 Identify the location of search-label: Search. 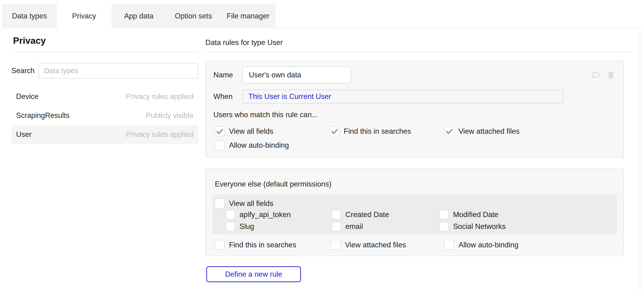
(25, 71).